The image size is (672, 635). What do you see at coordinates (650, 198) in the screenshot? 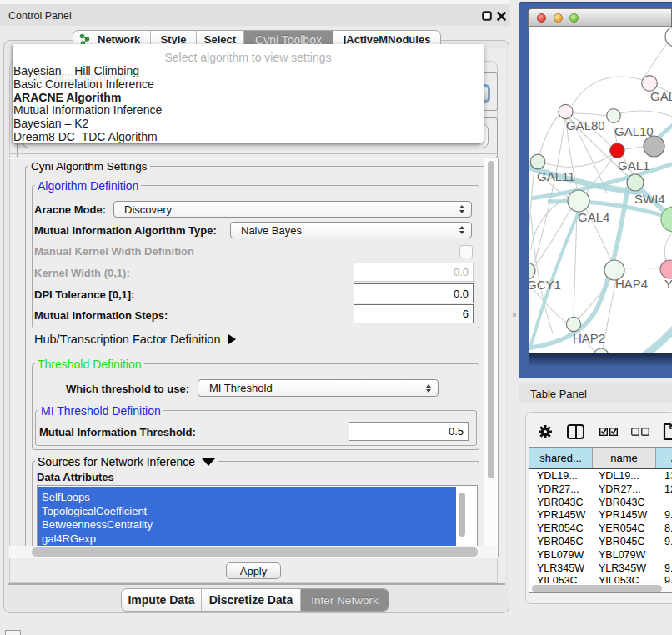
I see `svg-text: SWI4` at bounding box center [650, 198].